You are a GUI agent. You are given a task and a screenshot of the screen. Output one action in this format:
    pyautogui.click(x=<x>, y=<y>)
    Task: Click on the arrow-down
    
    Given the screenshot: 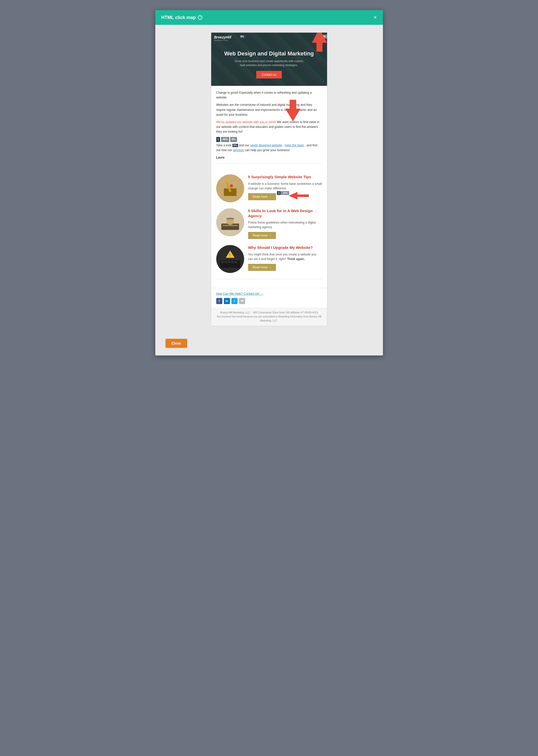 What is the action you would take?
    pyautogui.click(x=293, y=110)
    